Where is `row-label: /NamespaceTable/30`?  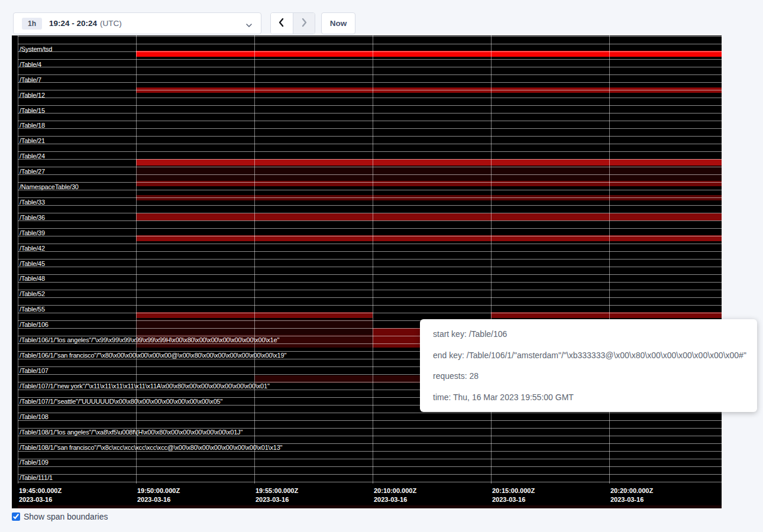
row-label: /NamespaceTable/30 is located at coordinates (49, 187).